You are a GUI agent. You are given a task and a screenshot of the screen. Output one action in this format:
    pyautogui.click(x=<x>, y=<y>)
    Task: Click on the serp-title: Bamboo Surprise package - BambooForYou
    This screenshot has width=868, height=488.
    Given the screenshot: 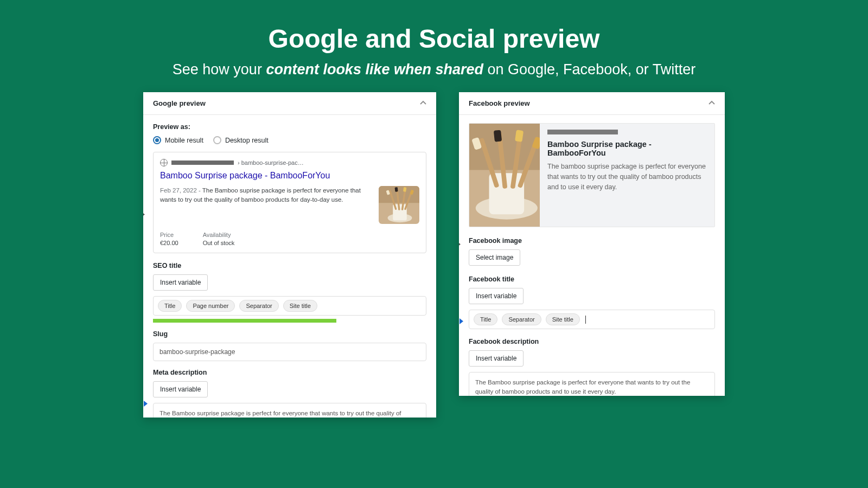 What is the action you would take?
    pyautogui.click(x=290, y=176)
    